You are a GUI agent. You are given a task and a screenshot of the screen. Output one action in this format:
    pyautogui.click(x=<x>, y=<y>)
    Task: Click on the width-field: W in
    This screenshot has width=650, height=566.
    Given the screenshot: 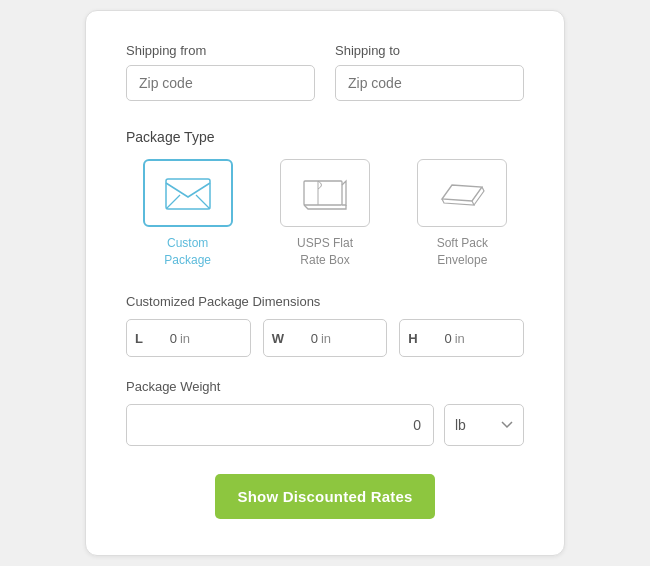 What is the action you would take?
    pyautogui.click(x=326, y=338)
    